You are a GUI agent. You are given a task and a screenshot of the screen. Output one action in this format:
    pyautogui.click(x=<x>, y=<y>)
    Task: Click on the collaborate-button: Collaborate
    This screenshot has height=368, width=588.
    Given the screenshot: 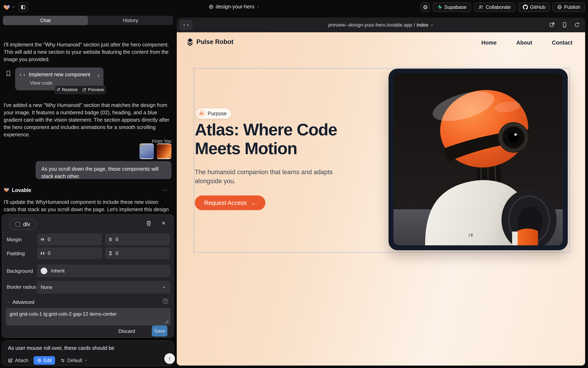 What is the action you would take?
    pyautogui.click(x=494, y=7)
    